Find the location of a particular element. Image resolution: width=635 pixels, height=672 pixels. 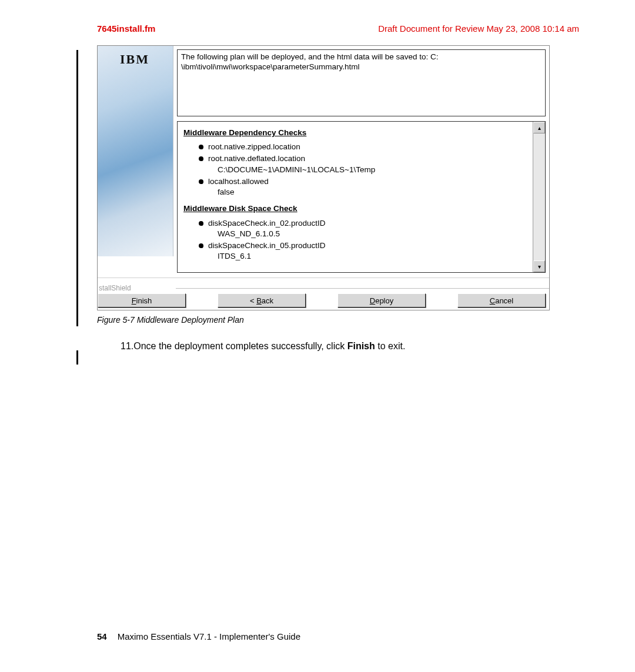

back-button: < Back is located at coordinates (262, 300).